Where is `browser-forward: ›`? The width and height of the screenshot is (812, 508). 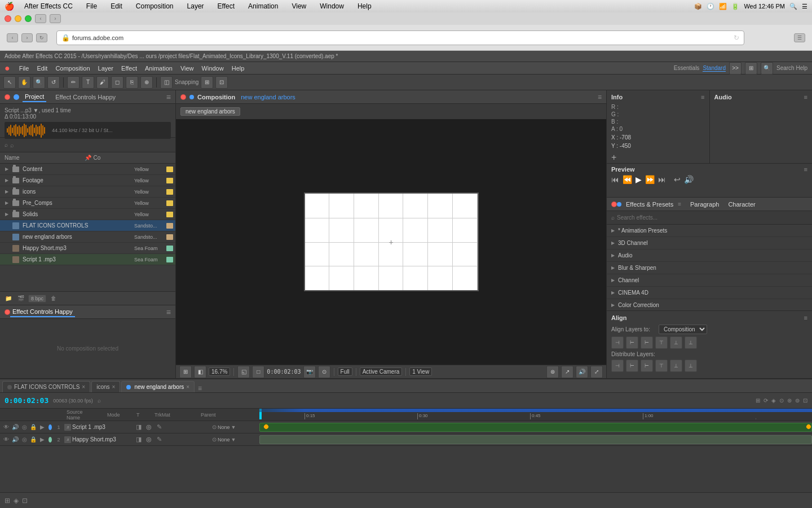
browser-forward: › is located at coordinates (27, 38).